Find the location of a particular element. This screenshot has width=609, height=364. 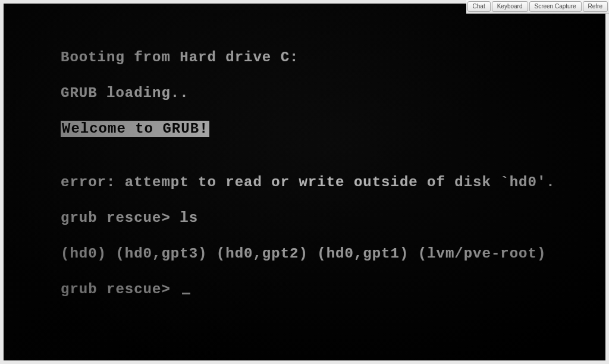

boot-line-2: GRUB loading.. is located at coordinates (321, 93).